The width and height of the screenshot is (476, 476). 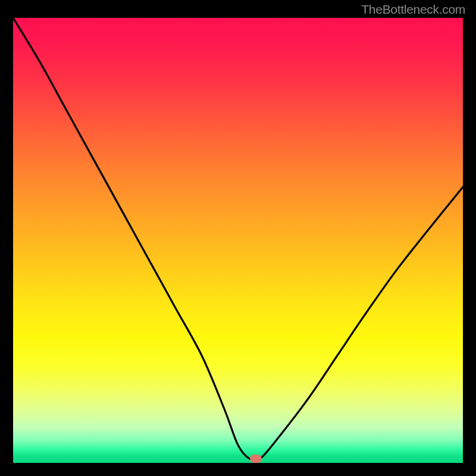 What do you see at coordinates (413, 10) in the screenshot?
I see `watermark-text: TheBottleneck.com` at bounding box center [413, 10].